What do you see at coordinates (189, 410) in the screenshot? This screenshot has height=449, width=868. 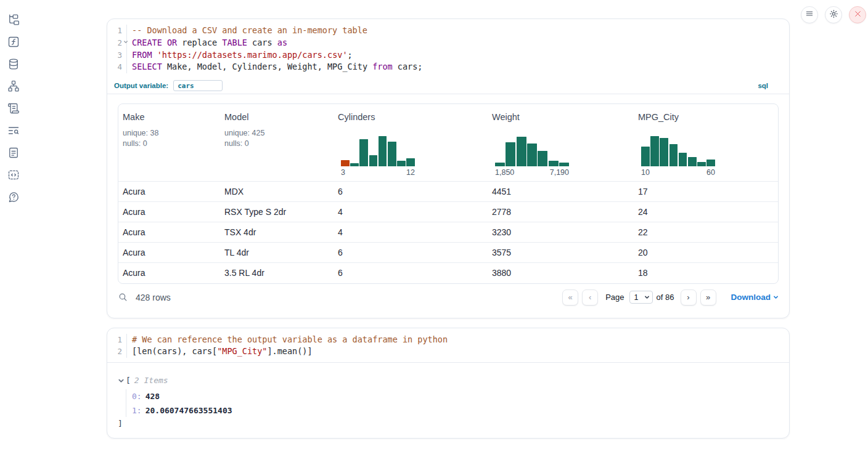 I see `item-value: 20.060747663551403` at bounding box center [189, 410].